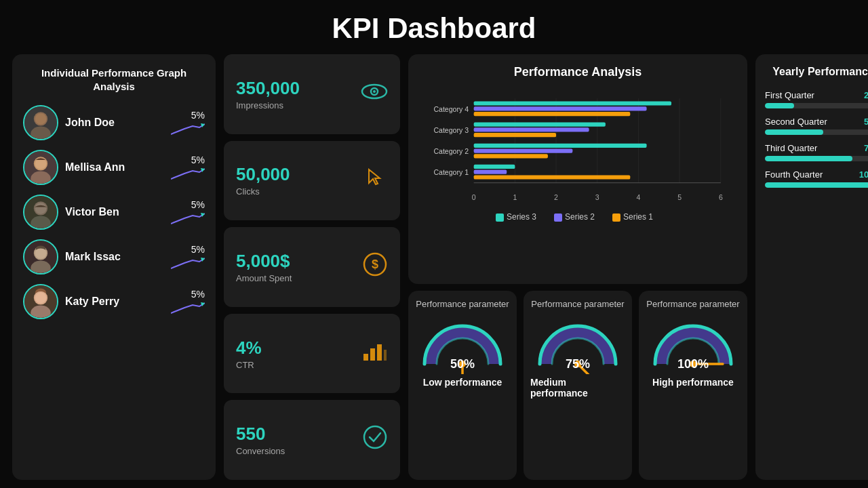  I want to click on svg-text: 4, so click(639, 197).